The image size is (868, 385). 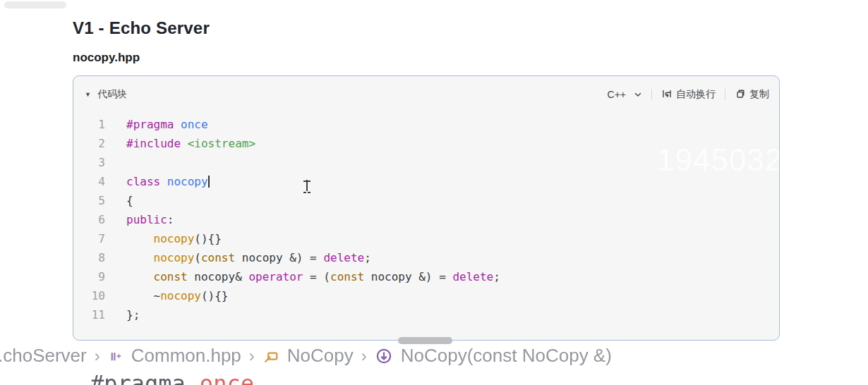 I want to click on chevron-down-icon, so click(x=638, y=94).